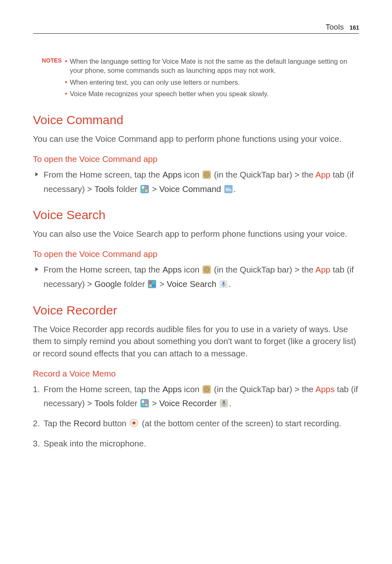  I want to click on notes-label: NOTES, so click(49, 60).